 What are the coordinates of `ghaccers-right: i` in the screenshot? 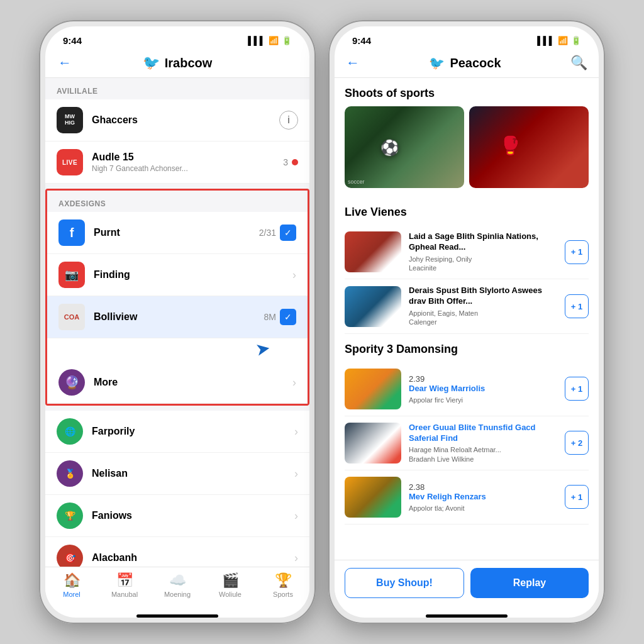 It's located at (289, 120).